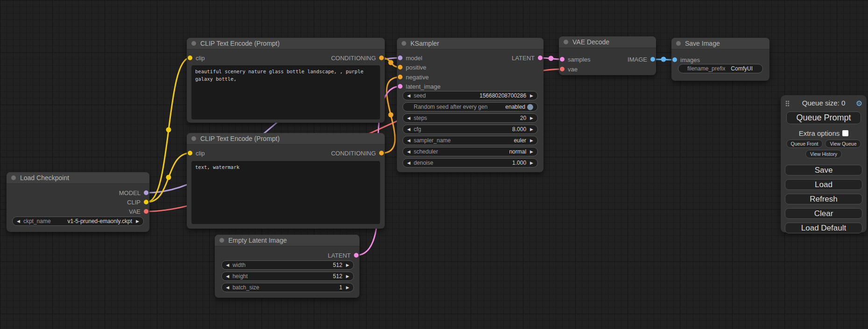 This screenshot has height=329, width=868. I want to click on model-input-dot, so click(400, 58).